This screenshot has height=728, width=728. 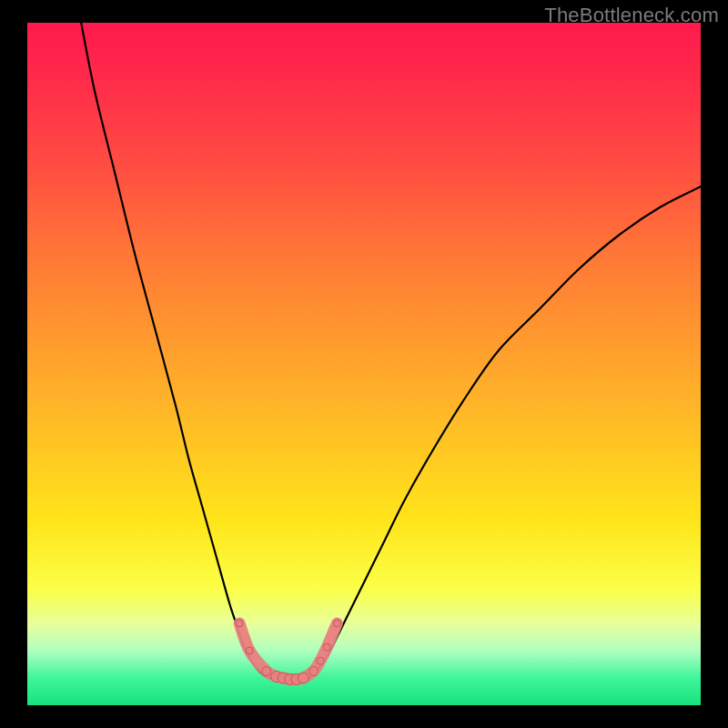 What do you see at coordinates (288, 652) in the screenshot?
I see `trough-markers` at bounding box center [288, 652].